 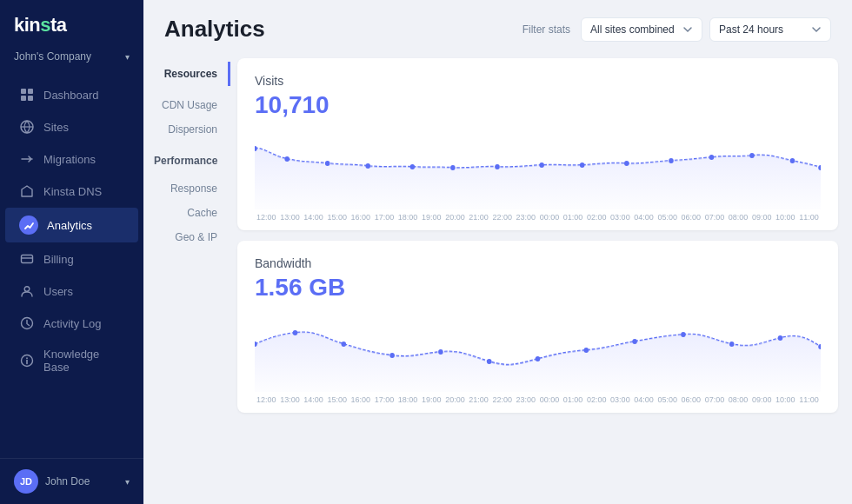 What do you see at coordinates (70, 226) in the screenshot?
I see `sidebar-item-label: Analytics` at bounding box center [70, 226].